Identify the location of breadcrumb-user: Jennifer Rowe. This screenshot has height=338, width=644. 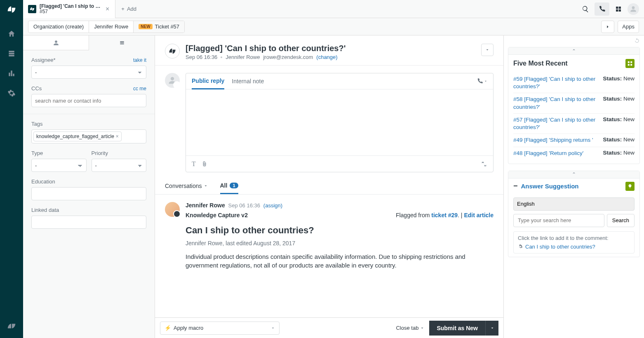
(111, 27).